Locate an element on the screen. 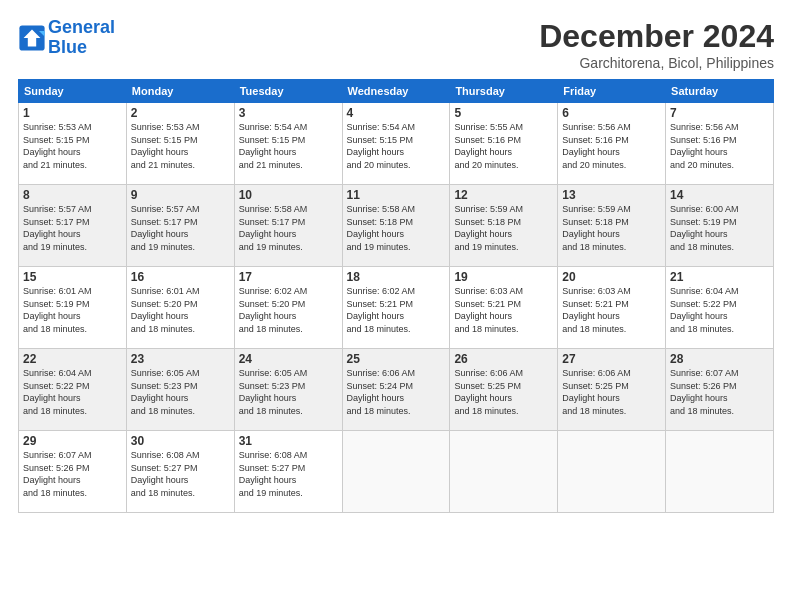 This screenshot has height=612, width=792. day-number: 13 is located at coordinates (612, 195).